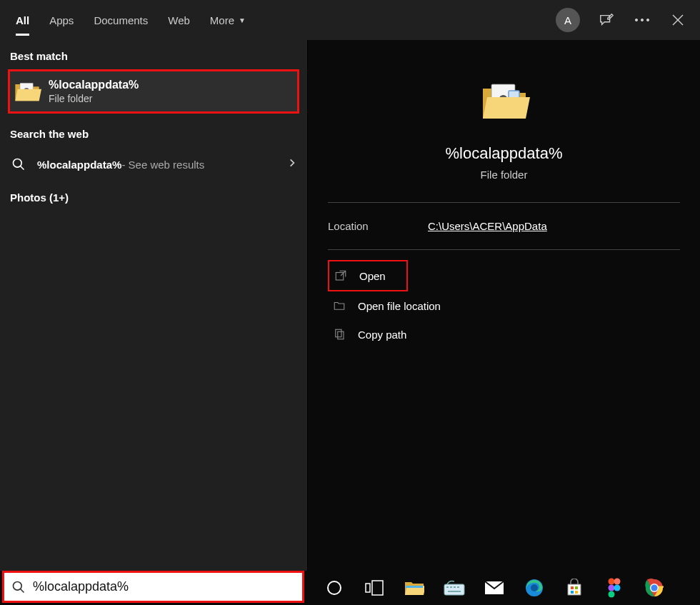 Image resolution: width=700 pixels, height=605 pixels. Describe the element at coordinates (131, 20) in the screenshot. I see `tab-list: All Apps Documents Web More▼` at that location.